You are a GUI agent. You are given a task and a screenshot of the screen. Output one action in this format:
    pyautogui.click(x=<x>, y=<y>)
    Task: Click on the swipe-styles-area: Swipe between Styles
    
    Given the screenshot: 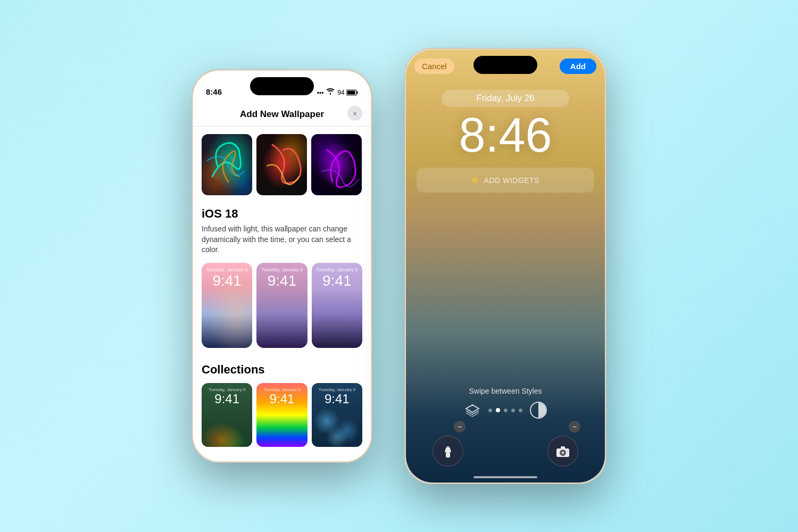 What is the action you would take?
    pyautogui.click(x=505, y=403)
    